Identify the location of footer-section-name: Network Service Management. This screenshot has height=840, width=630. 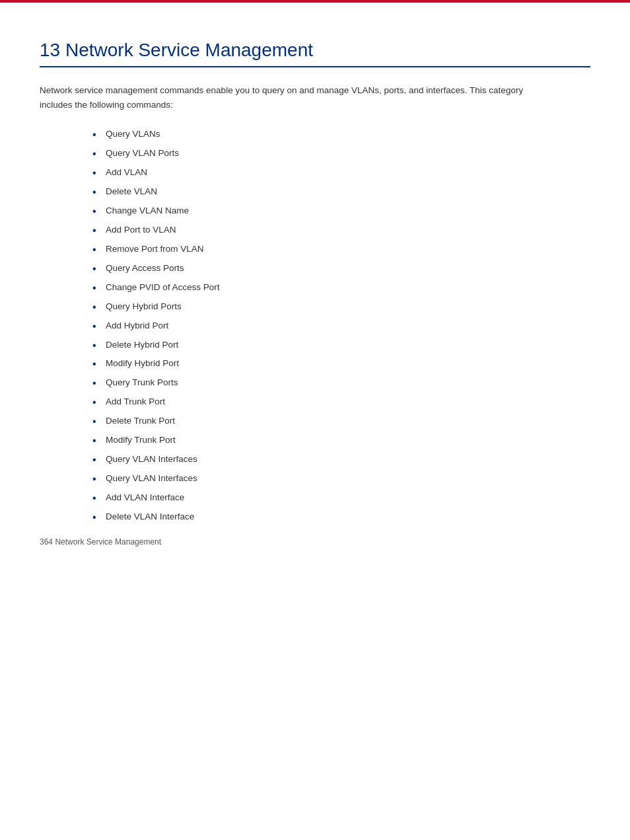
(108, 542).